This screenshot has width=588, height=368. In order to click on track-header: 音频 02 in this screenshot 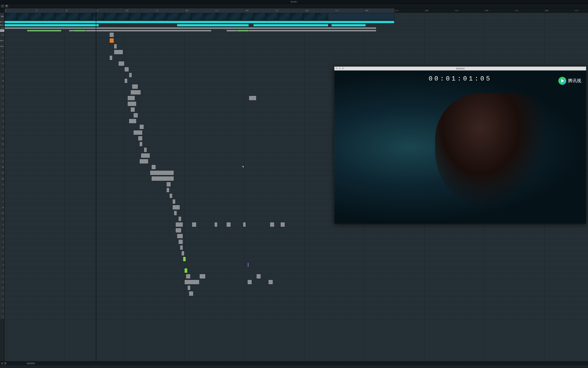, I will do `click(2, 25)`.